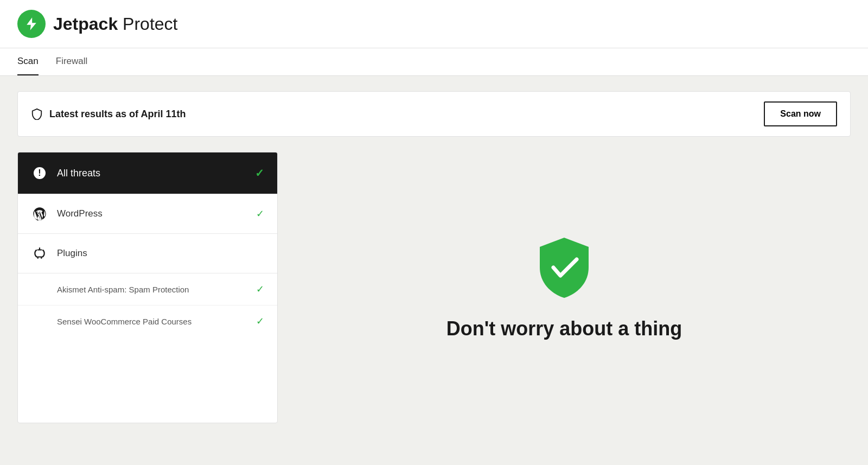  What do you see at coordinates (40, 214) in the screenshot?
I see `wordpress-icon` at bounding box center [40, 214].